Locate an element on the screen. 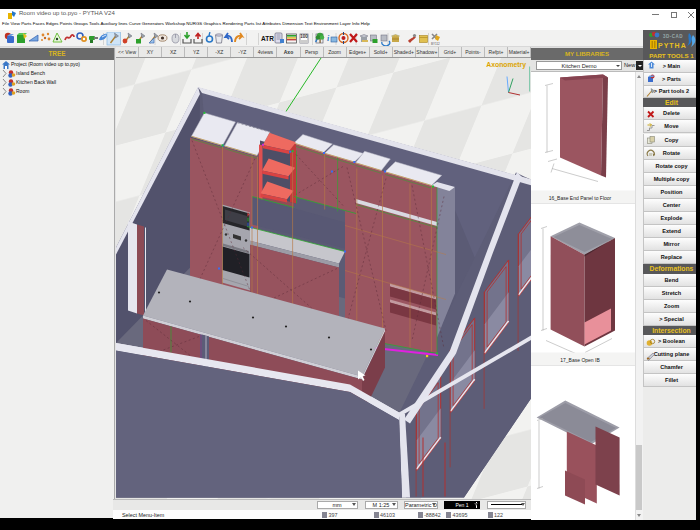 Image resolution: width=700 pixels, height=530 pixels. svg-text: BY112 is located at coordinates (436, 44).